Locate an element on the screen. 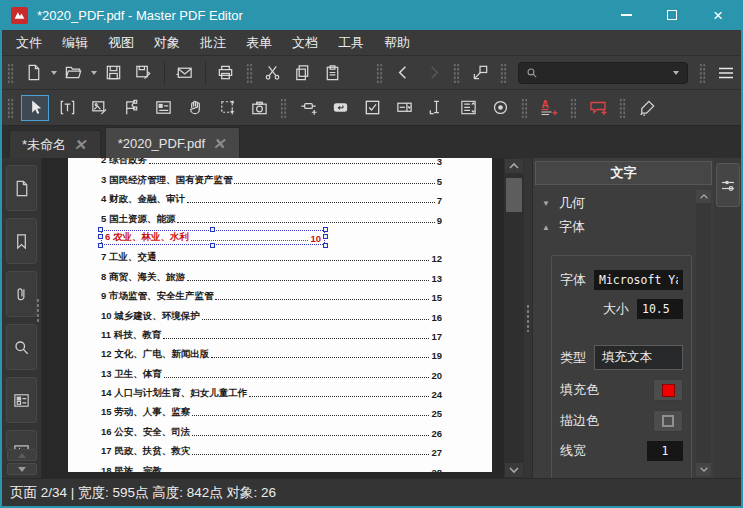 This screenshot has width=743, height=508. edit-path-tool-button is located at coordinates (131, 108).